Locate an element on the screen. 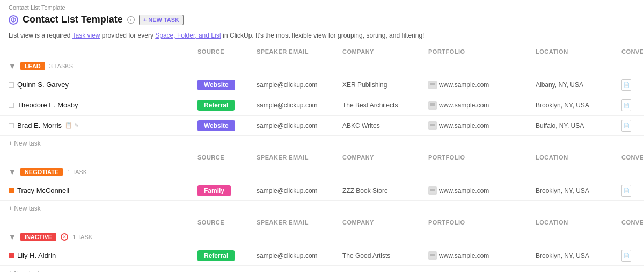  task-view-link: Task view is located at coordinates (86, 35).